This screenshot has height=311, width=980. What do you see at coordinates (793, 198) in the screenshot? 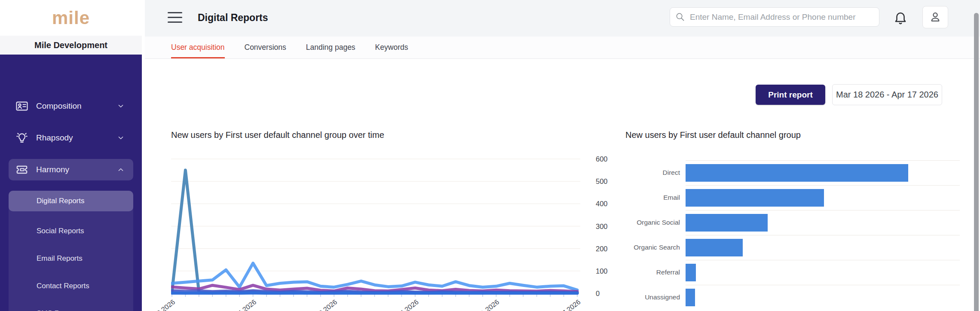
I see `bar-row-email: Email` at bounding box center [793, 198].